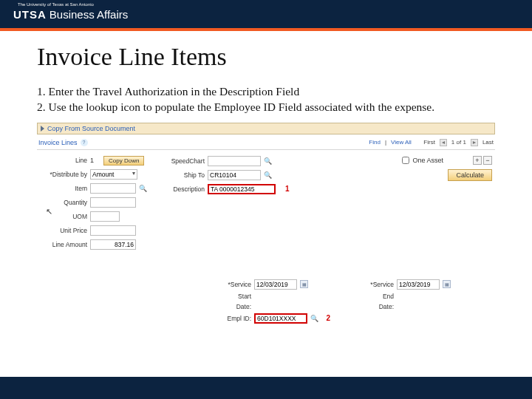  What do you see at coordinates (409, 301) in the screenshot?
I see `service-end-block: *Service ▦ End Date:` at bounding box center [409, 301].